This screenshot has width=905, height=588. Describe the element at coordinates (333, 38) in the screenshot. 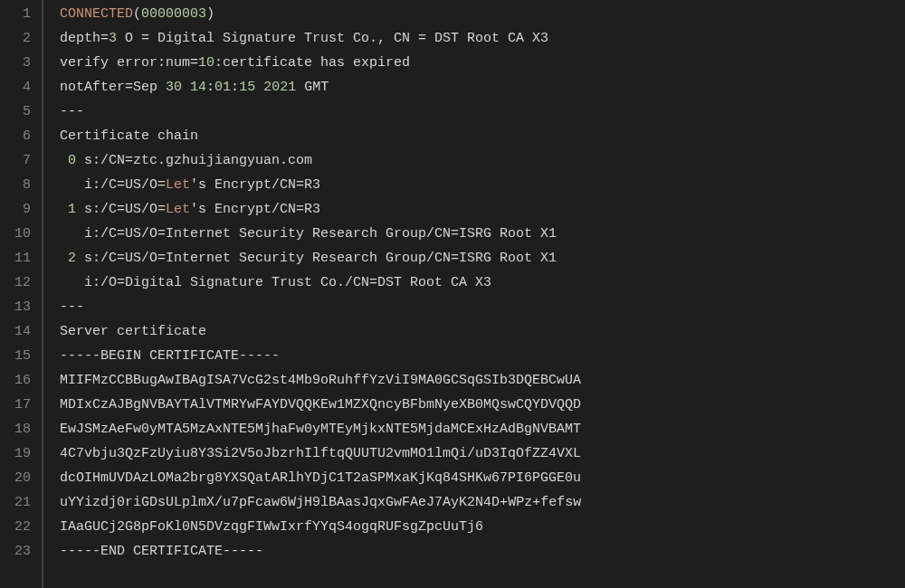

I see `token: O = Digital Signature Trust Co., CN = DS…` at that location.